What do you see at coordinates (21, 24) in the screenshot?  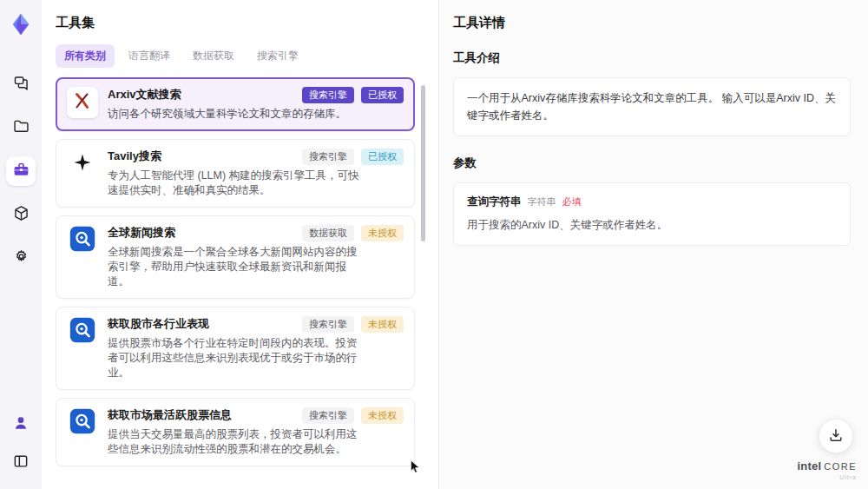 I see `app-logo-icon` at bounding box center [21, 24].